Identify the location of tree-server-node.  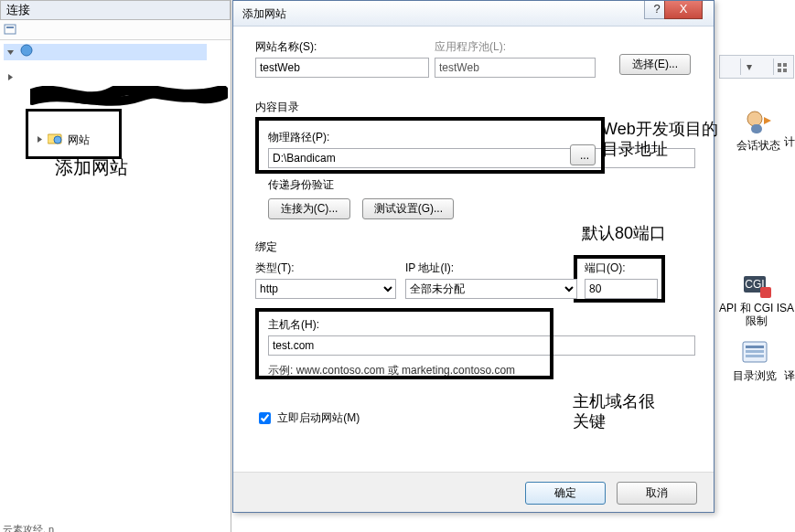
(105, 52).